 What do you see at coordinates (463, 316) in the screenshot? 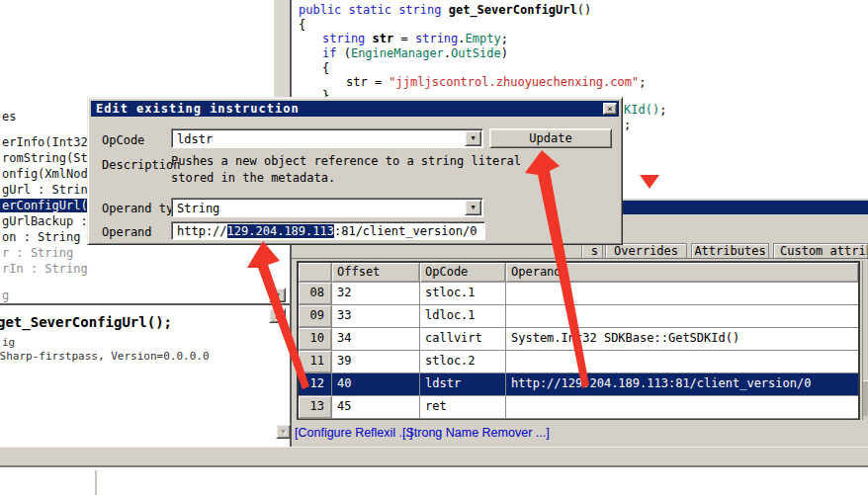
I see `cell-opcode: ldloc.1` at bounding box center [463, 316].